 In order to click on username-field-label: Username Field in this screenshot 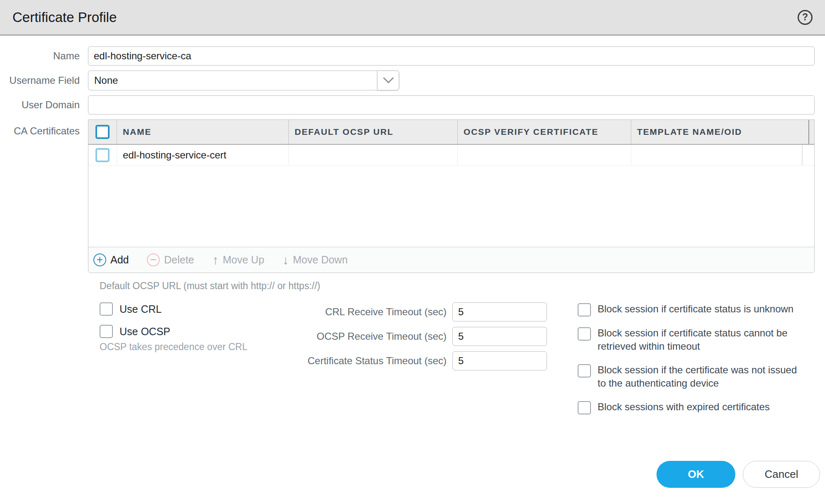, I will do `click(44, 80)`.